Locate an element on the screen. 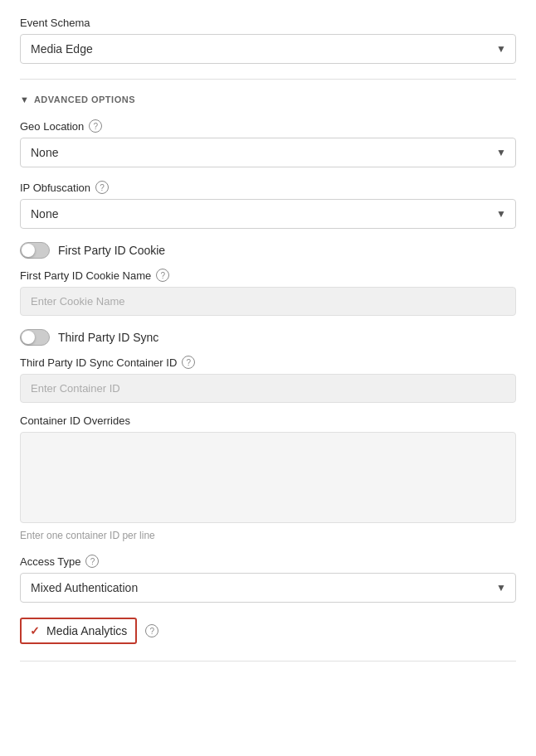 The height and width of the screenshot is (756, 536). media-analytics-label: Media Analytics is located at coordinates (86, 631).